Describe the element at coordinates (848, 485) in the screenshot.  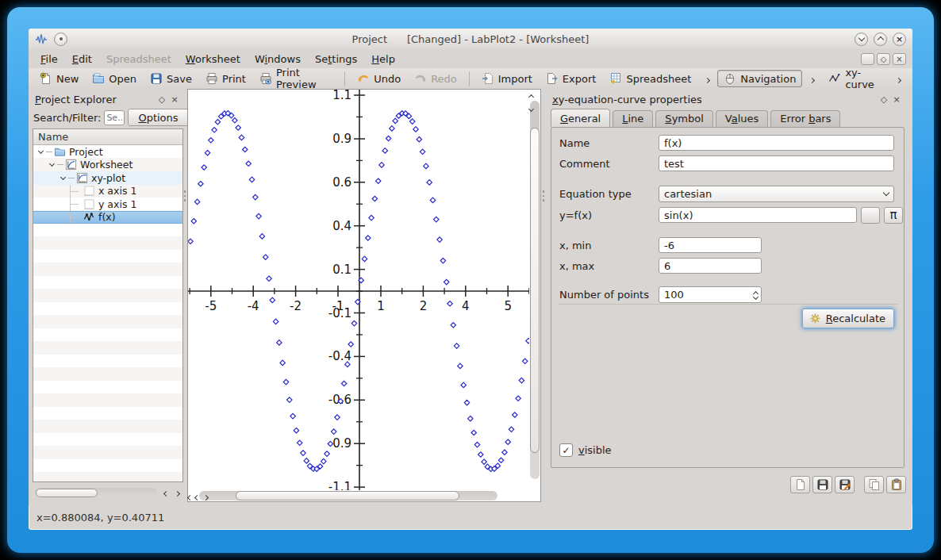
I see `template-buttons` at that location.